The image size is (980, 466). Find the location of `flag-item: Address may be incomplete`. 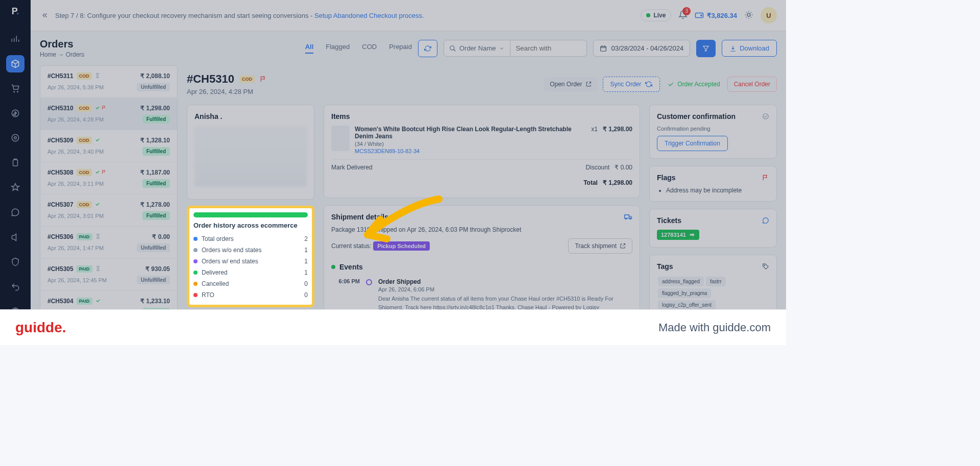

flag-item: Address may be incomplete is located at coordinates (718, 190).